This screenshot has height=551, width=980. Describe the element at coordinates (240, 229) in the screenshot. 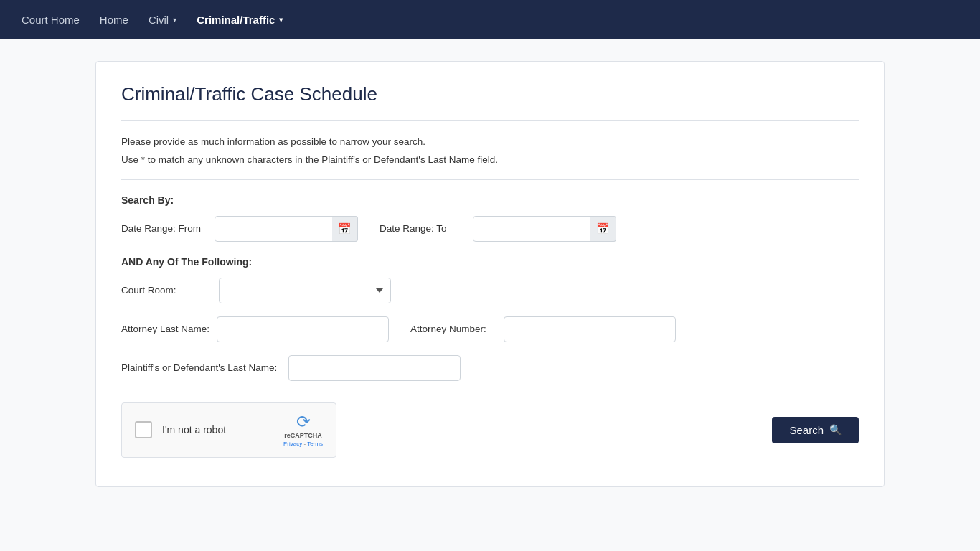

I see `date-from-group: Date Range: From 📅` at that location.